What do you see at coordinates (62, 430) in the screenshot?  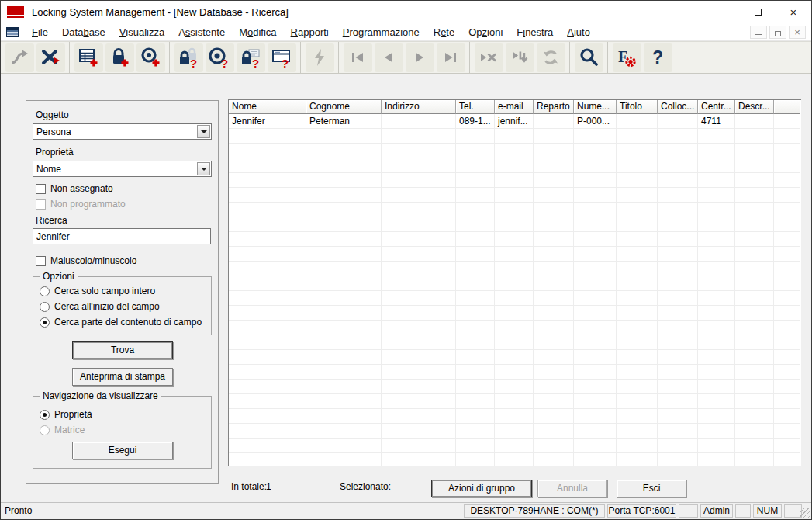 I see `radio-matrix: Matrice` at bounding box center [62, 430].